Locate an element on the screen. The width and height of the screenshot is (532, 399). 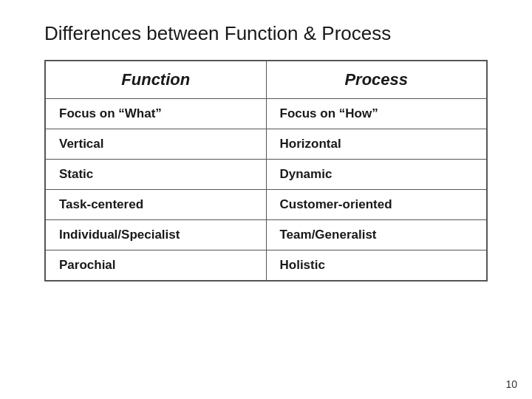
table-row: StaticDynamic is located at coordinates (266, 174).